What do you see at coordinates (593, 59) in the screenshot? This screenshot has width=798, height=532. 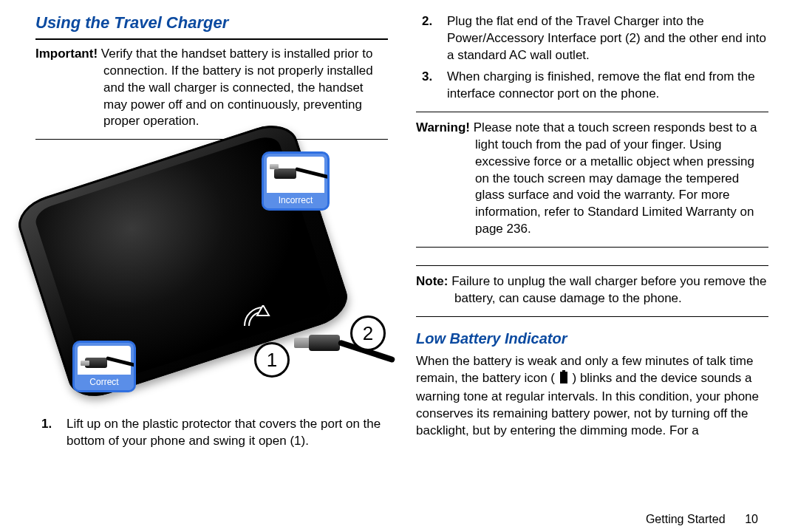 I see `step-list-right: 2. Plug the flat end of the Travel Charg…` at bounding box center [593, 59].